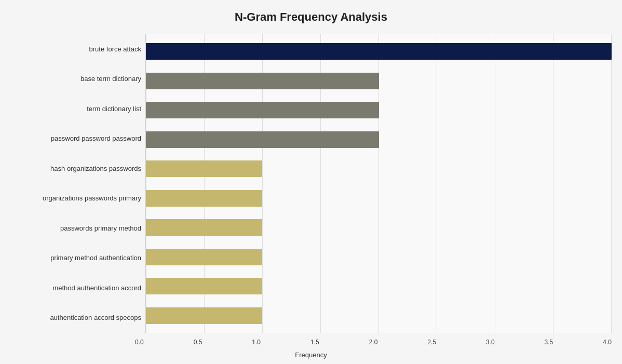 The height and width of the screenshot is (364, 622). What do you see at coordinates (490, 342) in the screenshot?
I see `x-tick: 3.0` at bounding box center [490, 342].